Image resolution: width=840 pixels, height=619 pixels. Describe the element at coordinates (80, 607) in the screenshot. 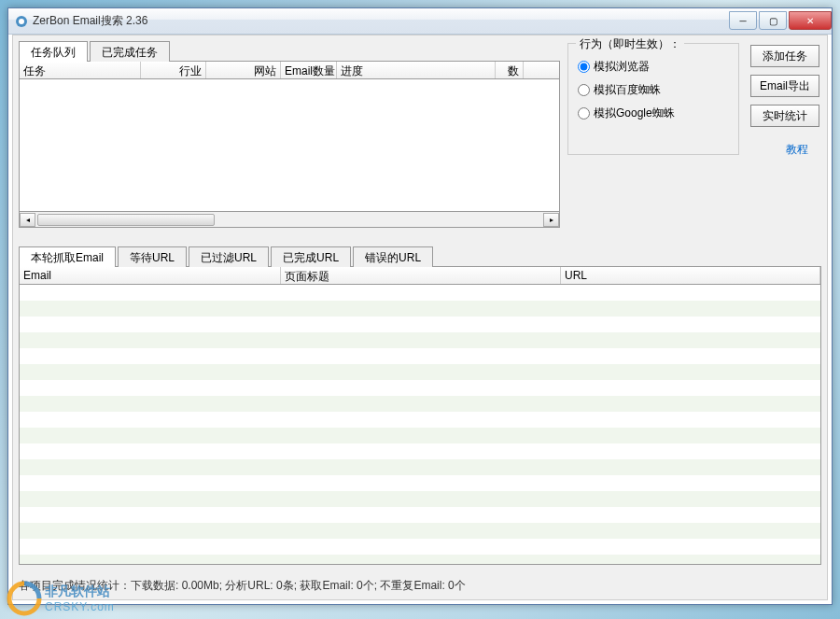

I see `watermark-line2: CRSKY.com` at that location.